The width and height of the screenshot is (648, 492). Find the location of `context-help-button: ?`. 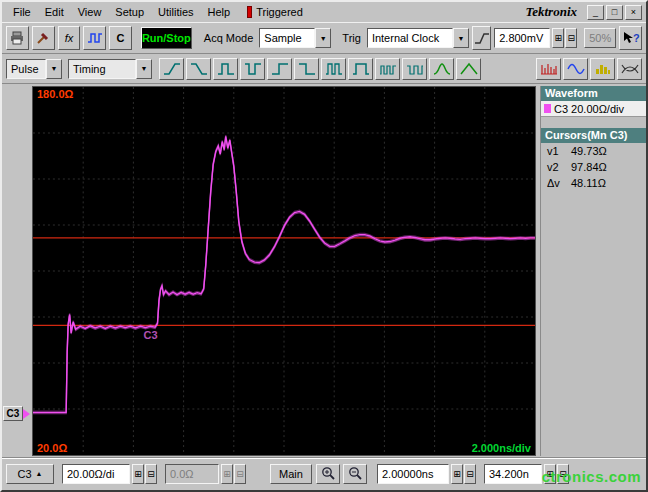

context-help-button: ? is located at coordinates (630, 38).